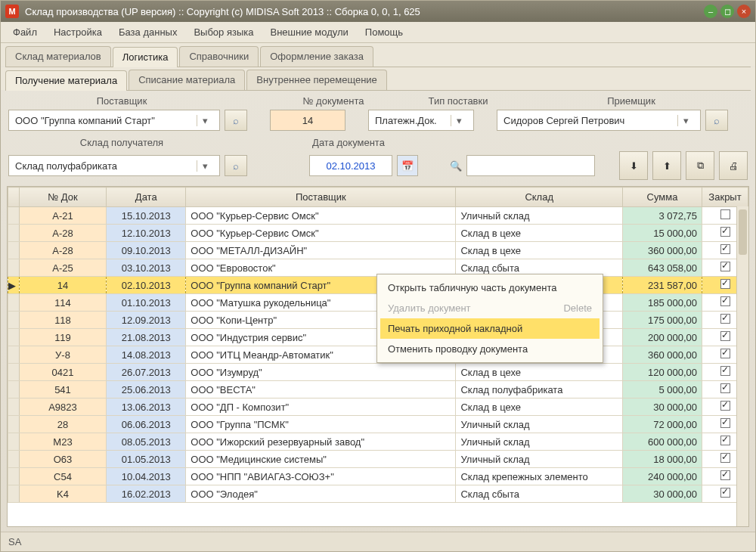  Describe the element at coordinates (599, 120) in the screenshot. I see `receiver-combo: Сидоров Сергей Петрович ▾` at that location.